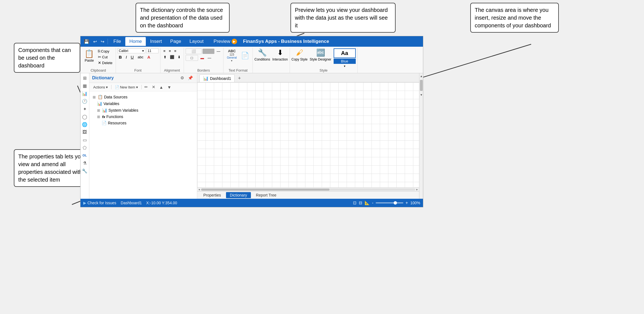  I want to click on font-selector: Calibri ▾, so click(131, 51).